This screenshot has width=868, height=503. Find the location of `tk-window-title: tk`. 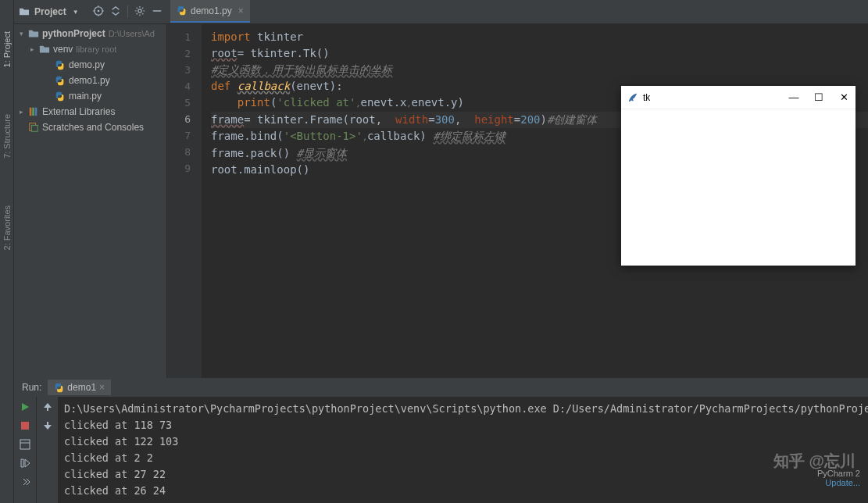

tk-window-title: tk is located at coordinates (647, 98).